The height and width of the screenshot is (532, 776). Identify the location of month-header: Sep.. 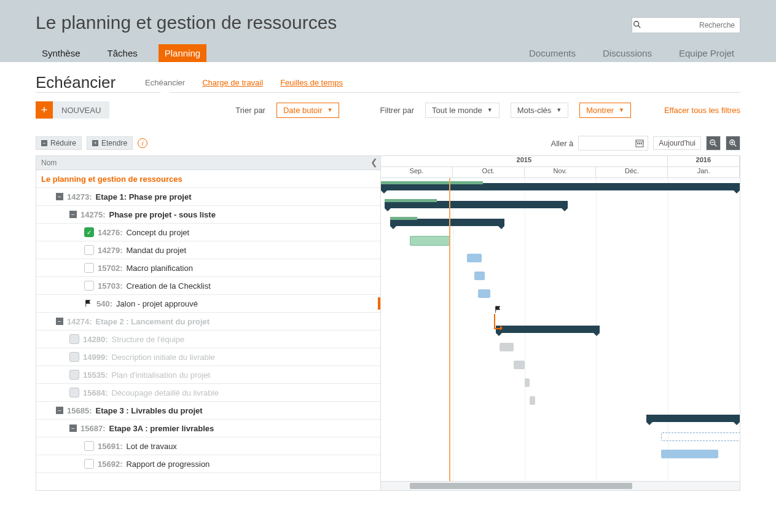
(417, 172).